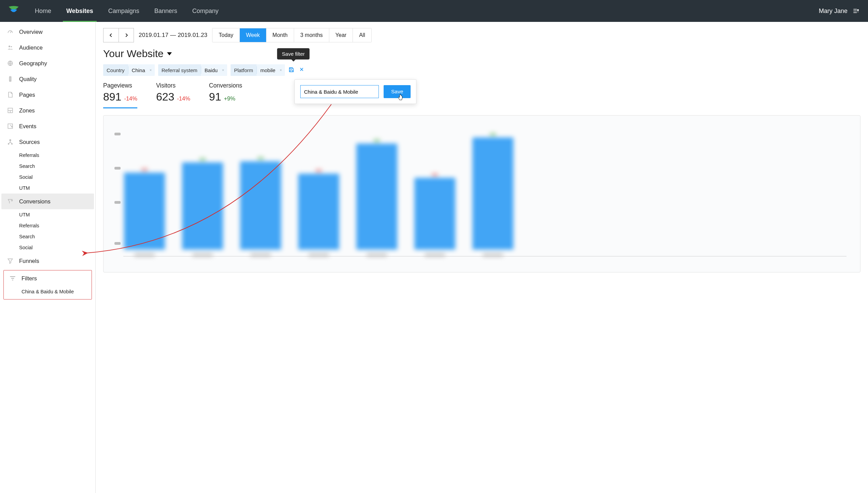 This screenshot has height=493, width=868. Describe the element at coordinates (226, 35) in the screenshot. I see `range-today: Today` at that location.